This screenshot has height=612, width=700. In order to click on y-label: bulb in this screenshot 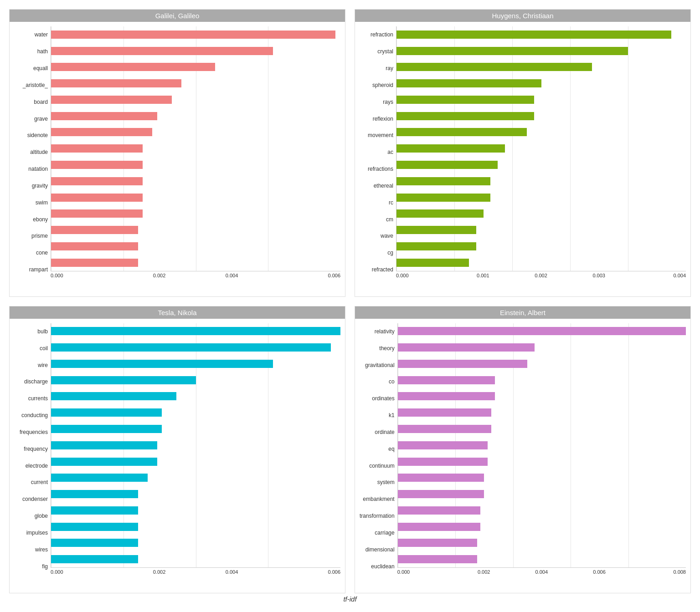, I will do `click(31, 332)`.